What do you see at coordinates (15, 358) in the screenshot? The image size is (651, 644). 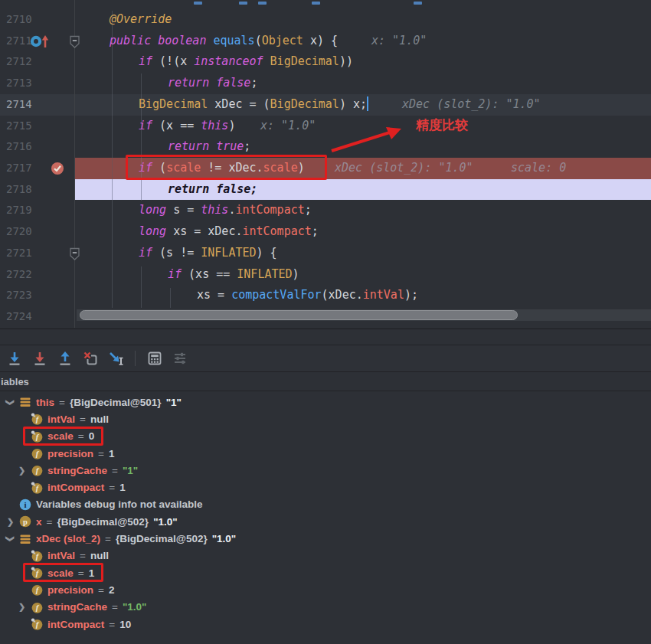 I see `step-into-button` at bounding box center [15, 358].